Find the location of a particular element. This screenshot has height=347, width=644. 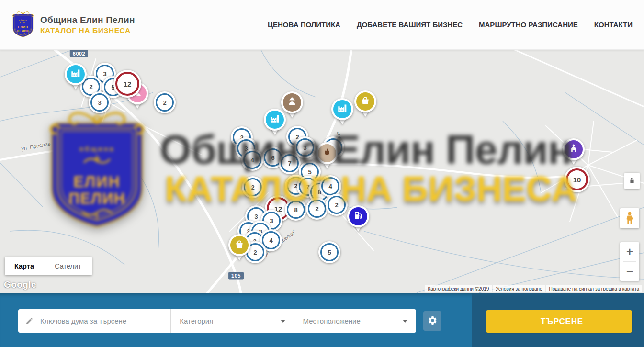

site-title: Община Елин Пелин is located at coordinates (88, 20).